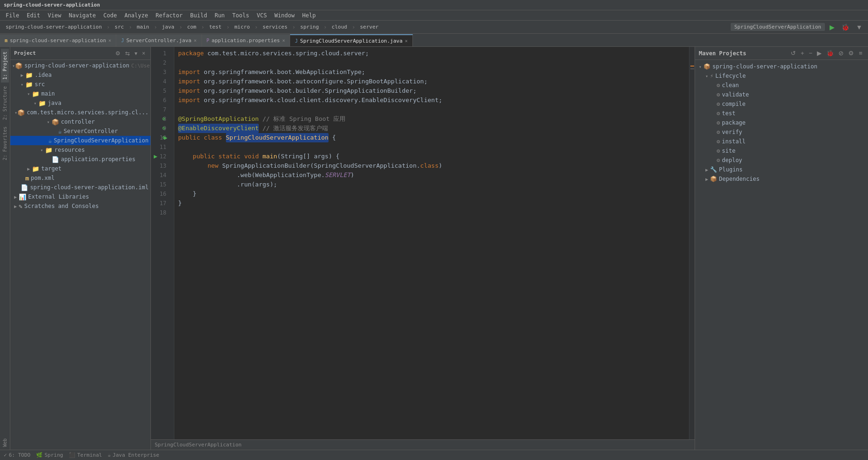 The height and width of the screenshot is (460, 868). I want to click on more-run-button: ▼, so click(859, 27).